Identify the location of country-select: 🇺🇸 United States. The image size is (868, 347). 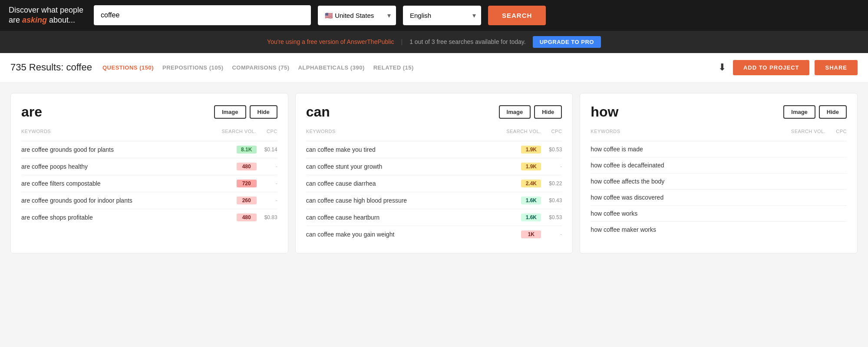
(357, 16).